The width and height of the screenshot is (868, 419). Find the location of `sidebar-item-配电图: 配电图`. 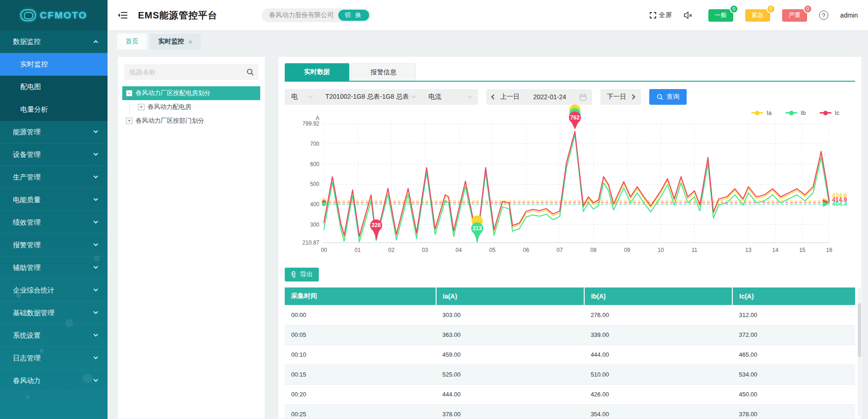

sidebar-item-配电图: 配电图 is located at coordinates (54, 87).